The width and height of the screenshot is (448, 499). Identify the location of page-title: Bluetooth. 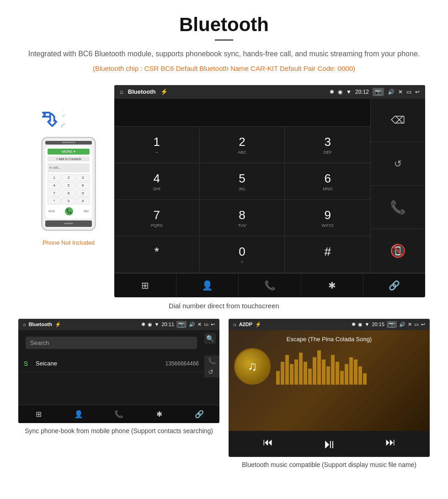
(224, 25).